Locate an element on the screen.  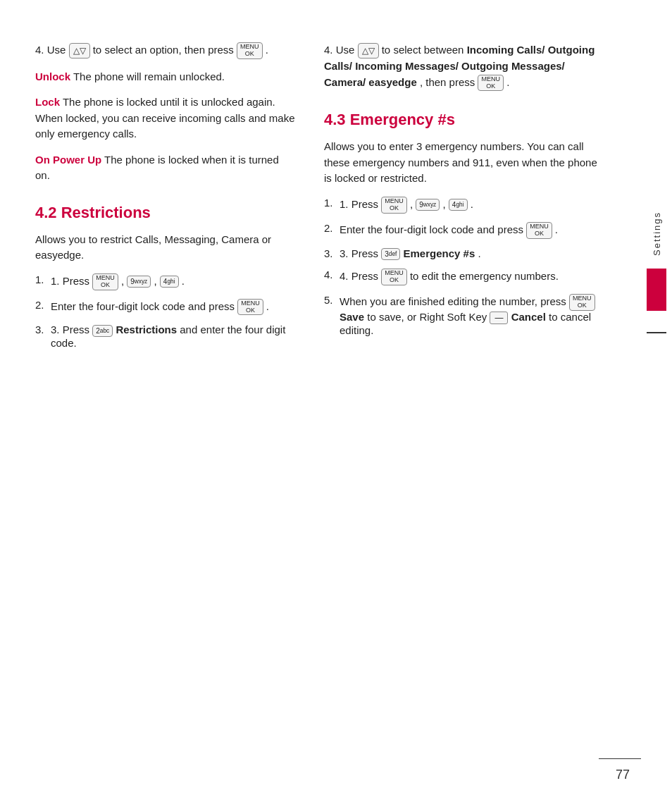
page-divider is located at coordinates (620, 758).